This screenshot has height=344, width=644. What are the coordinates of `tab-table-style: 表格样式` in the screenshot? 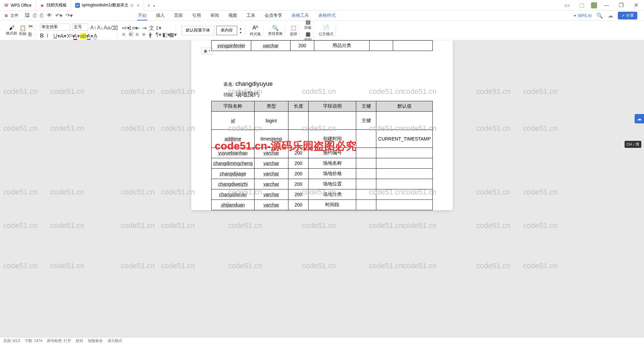 It's located at (327, 16).